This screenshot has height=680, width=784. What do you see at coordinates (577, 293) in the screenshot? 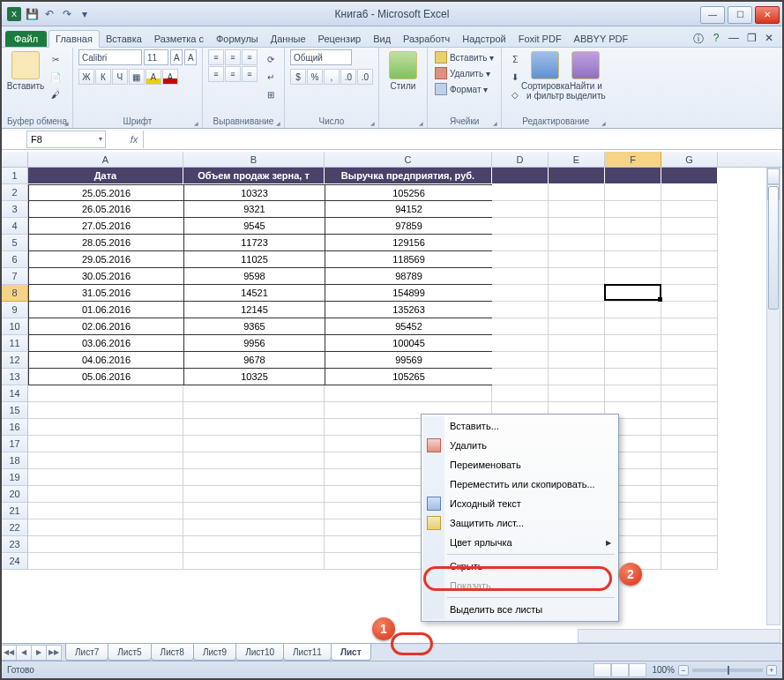
I see `cell-E8` at bounding box center [577, 293].